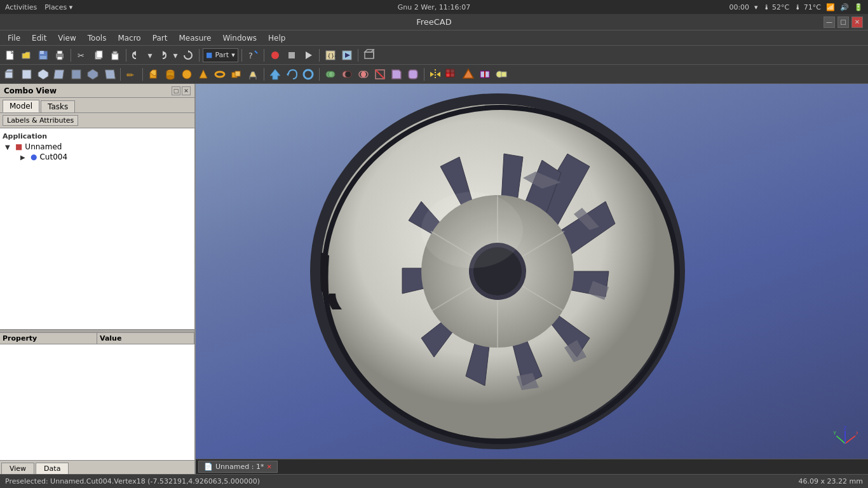 This screenshot has height=488, width=868. I want to click on open-button, so click(27, 55).